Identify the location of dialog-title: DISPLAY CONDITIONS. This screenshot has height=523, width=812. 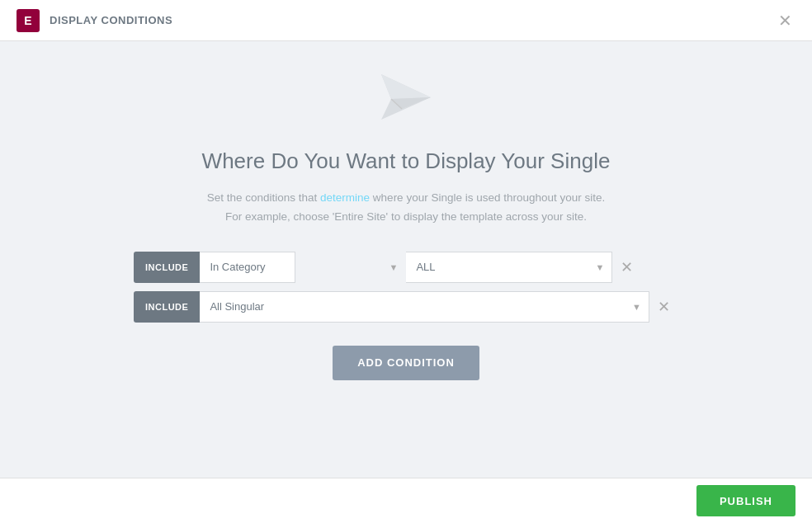
(111, 20).